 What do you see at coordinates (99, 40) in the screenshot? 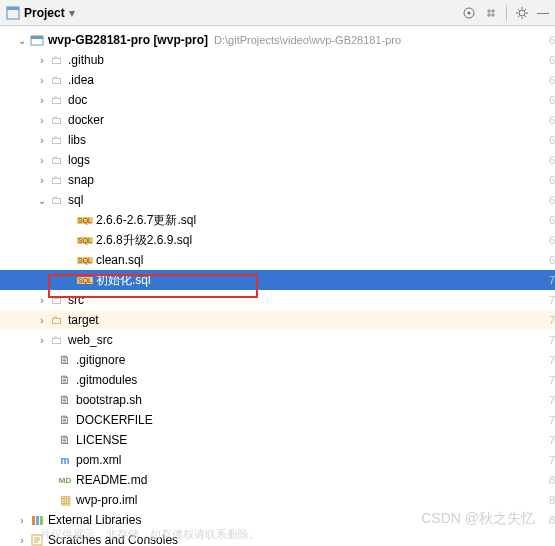
I see `root-name: wvp-GB28181-pro` at bounding box center [99, 40].